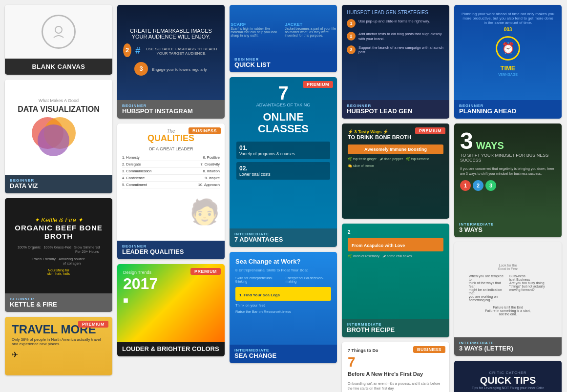 This screenshot has height=392, width=567. What do you see at coordinates (283, 162) in the screenshot?
I see `card-7-advantages: PREMIUM 7 ADVANTAGES OF TAKING ONLINE CL…` at bounding box center [283, 162].